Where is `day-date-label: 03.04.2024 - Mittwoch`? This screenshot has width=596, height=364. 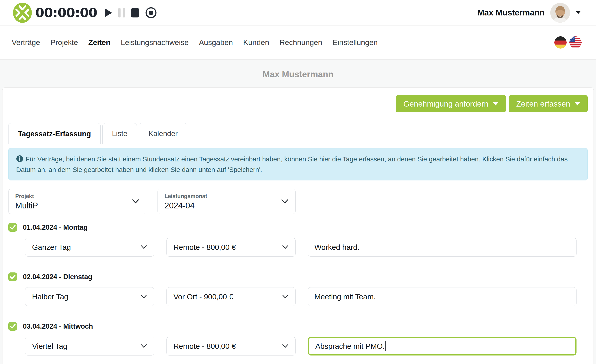 day-date-label: 03.04.2024 - Mittwoch is located at coordinates (58, 326).